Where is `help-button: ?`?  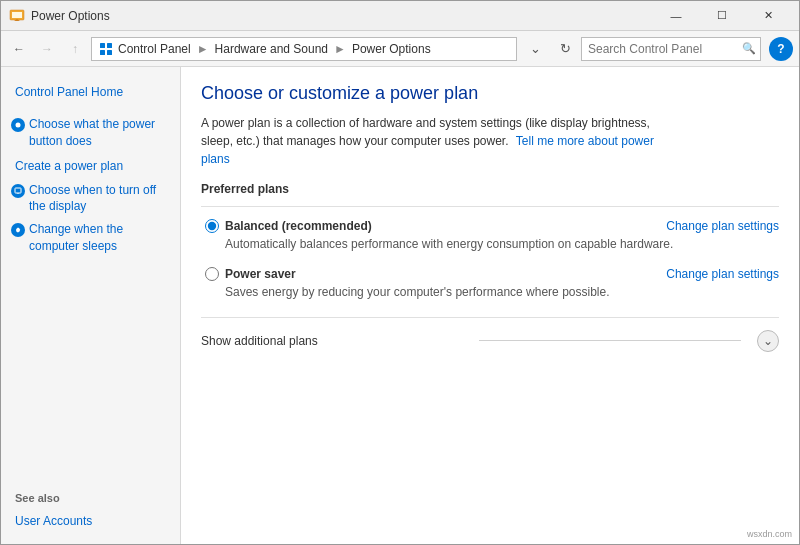 help-button: ? is located at coordinates (781, 49).